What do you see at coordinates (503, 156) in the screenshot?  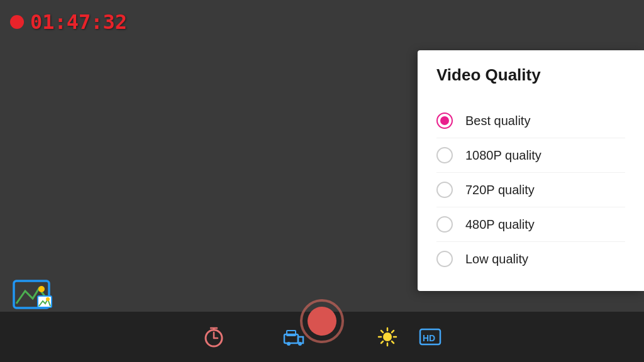 I see `quality-label-1080p: 1080P quality` at bounding box center [503, 156].